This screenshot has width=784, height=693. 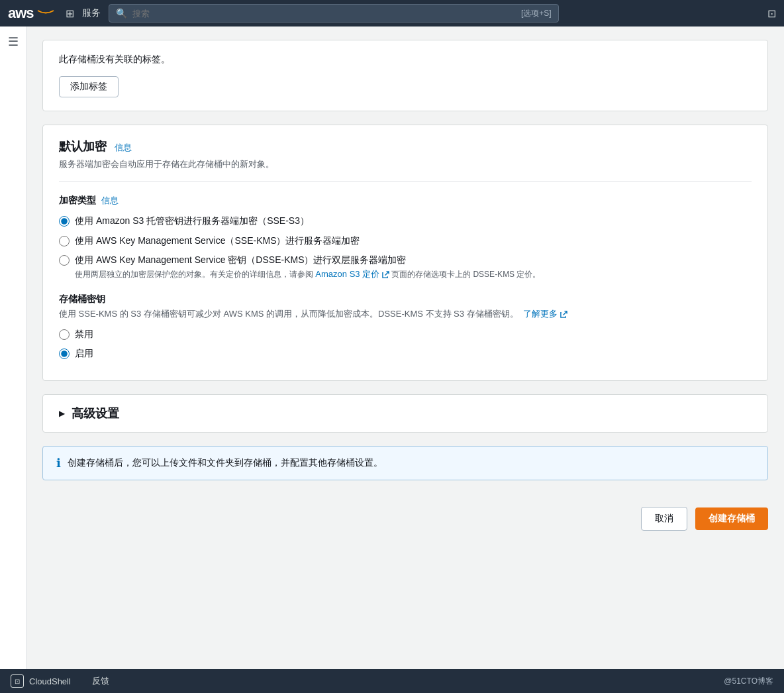 I want to click on radio-option-sse-s3: 使用 Amazon S3 托管密钥进行服务器端加密（SSE-S3）, so click(x=405, y=221).